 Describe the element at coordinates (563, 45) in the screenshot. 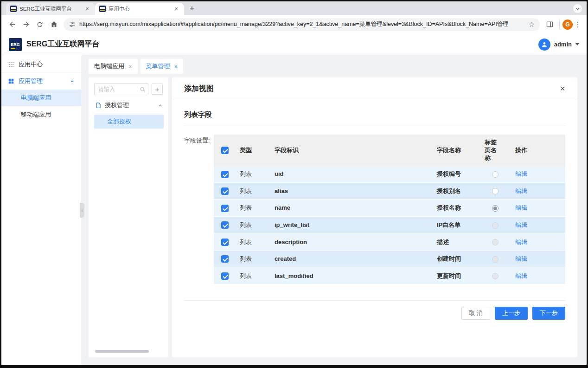

I see `username: admin` at that location.